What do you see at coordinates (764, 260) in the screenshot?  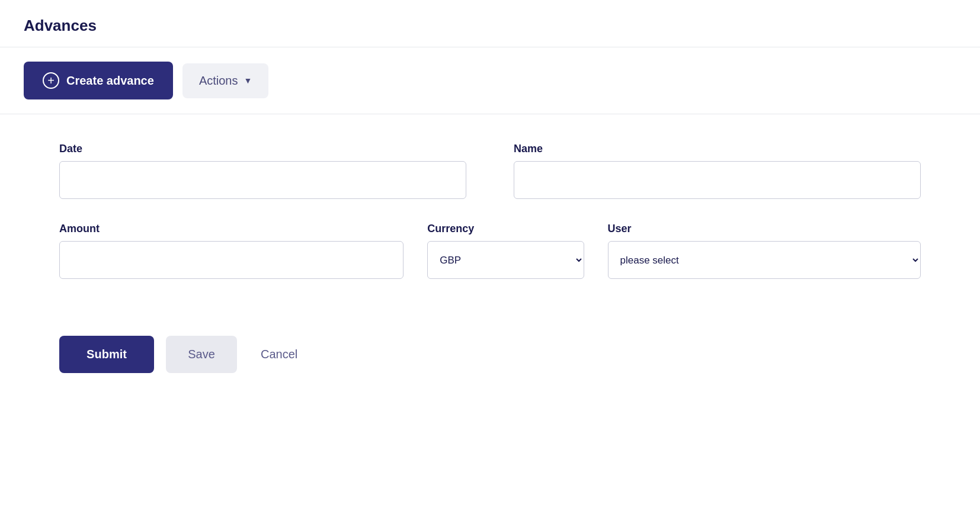 I see `user-select: please select` at bounding box center [764, 260].